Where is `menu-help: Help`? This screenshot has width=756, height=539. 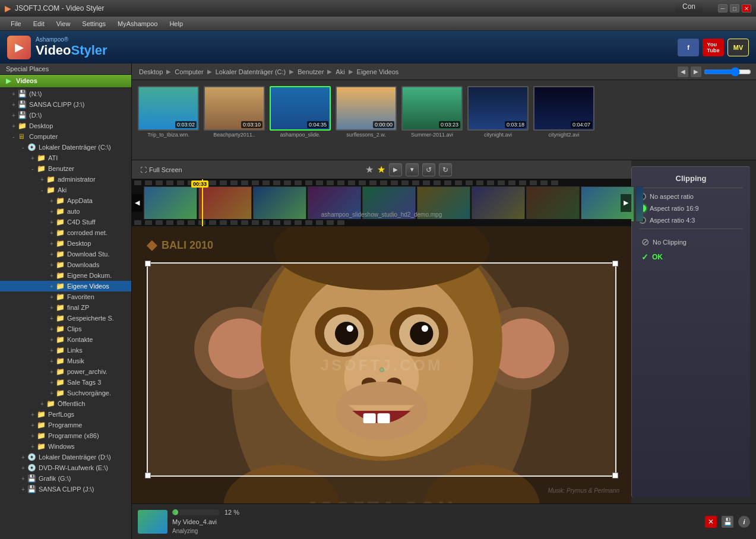 menu-help: Help is located at coordinates (176, 24).